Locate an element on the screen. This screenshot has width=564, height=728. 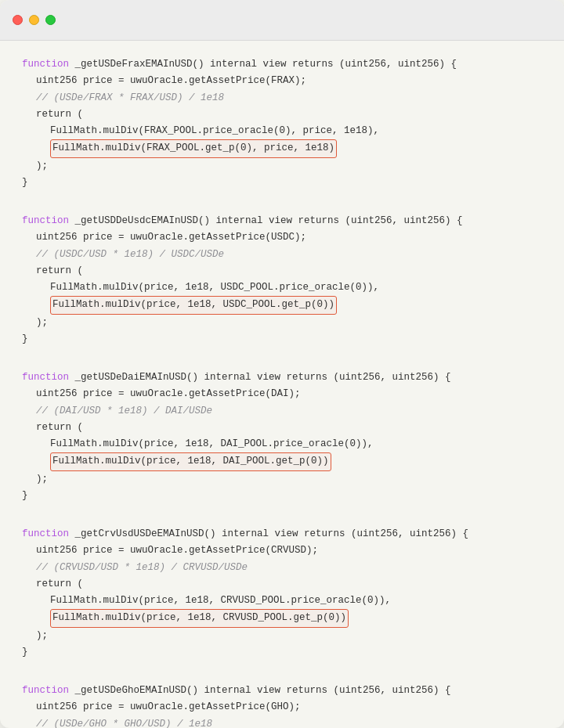
line: FullMath.mulDiv(price, 1e18, USDC_POOL.p… is located at coordinates (282, 288).